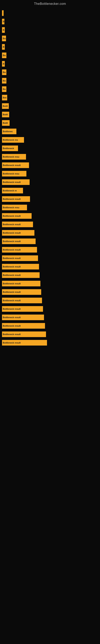 The width and height of the screenshot is (100, 644). I want to click on bar: Bottlenec, so click(9, 132).